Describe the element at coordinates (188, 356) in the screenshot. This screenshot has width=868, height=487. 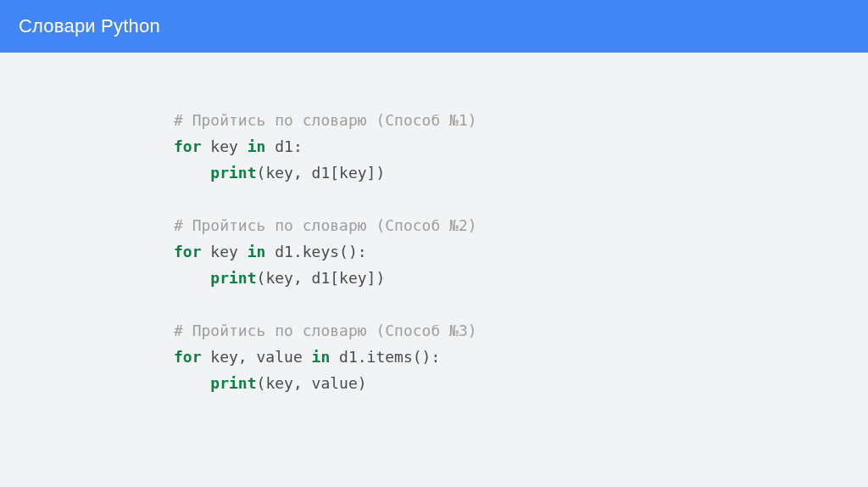
I see `kw-for-3: for` at that location.